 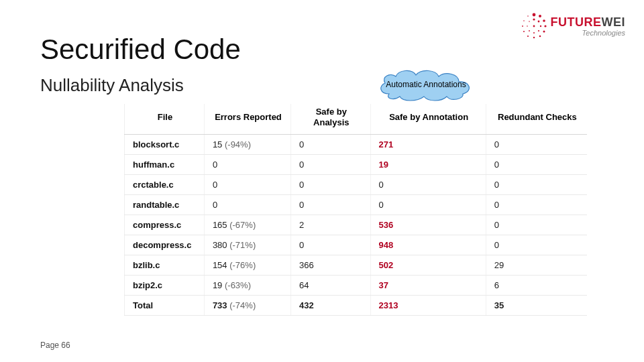 I want to click on table-row: blocksort.c15 (-94%)02710, so click(x=356, y=144).